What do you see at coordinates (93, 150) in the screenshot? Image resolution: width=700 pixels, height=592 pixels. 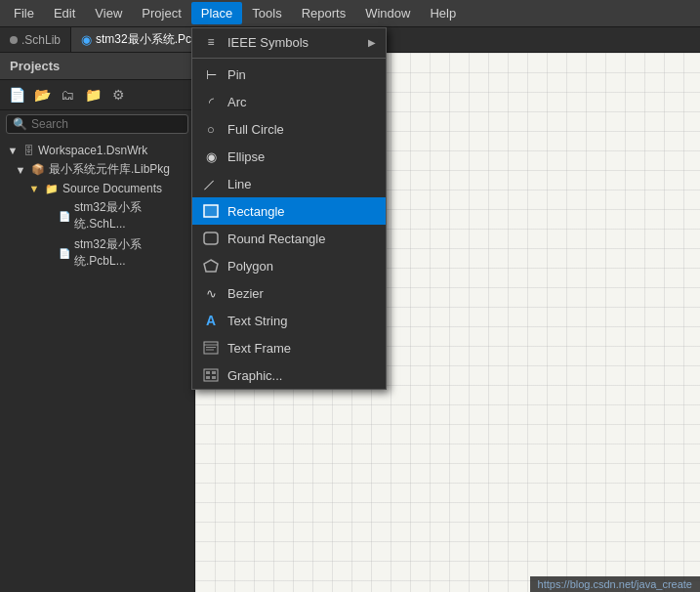 I see `workspace-label: Workspace1.DsnWrk` at bounding box center [93, 150].